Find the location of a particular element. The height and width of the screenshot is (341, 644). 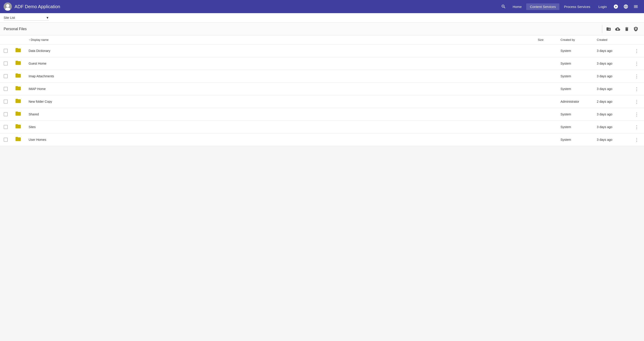

profile-icon is located at coordinates (616, 6).